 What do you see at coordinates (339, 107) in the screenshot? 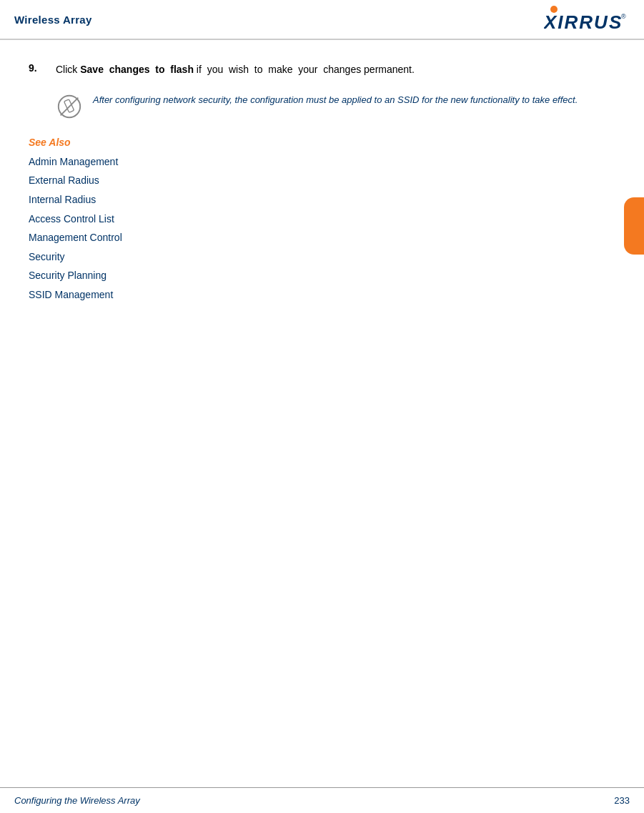
I see `note-box: After configuring network security, the …` at bounding box center [339, 107].